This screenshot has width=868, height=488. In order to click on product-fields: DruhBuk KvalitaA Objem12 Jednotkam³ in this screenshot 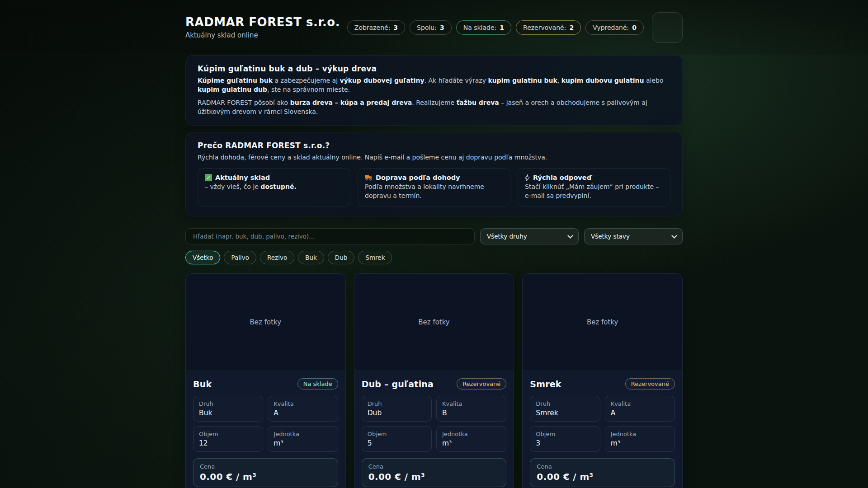, I will do `click(266, 424)`.